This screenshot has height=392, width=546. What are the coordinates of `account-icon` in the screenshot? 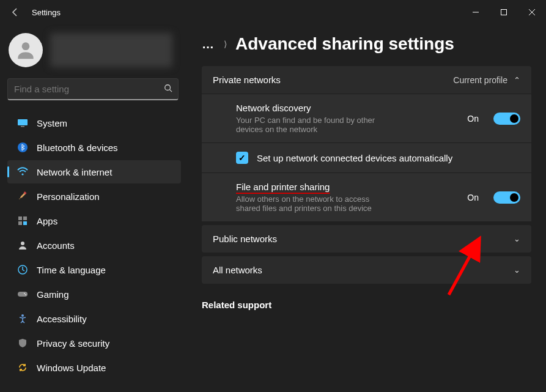 It's located at (23, 245).